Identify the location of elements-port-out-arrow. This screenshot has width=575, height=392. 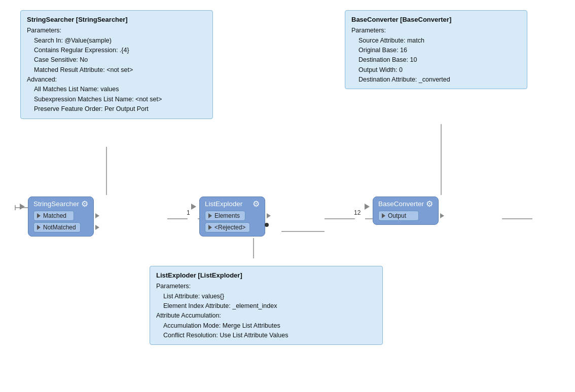
(269, 216).